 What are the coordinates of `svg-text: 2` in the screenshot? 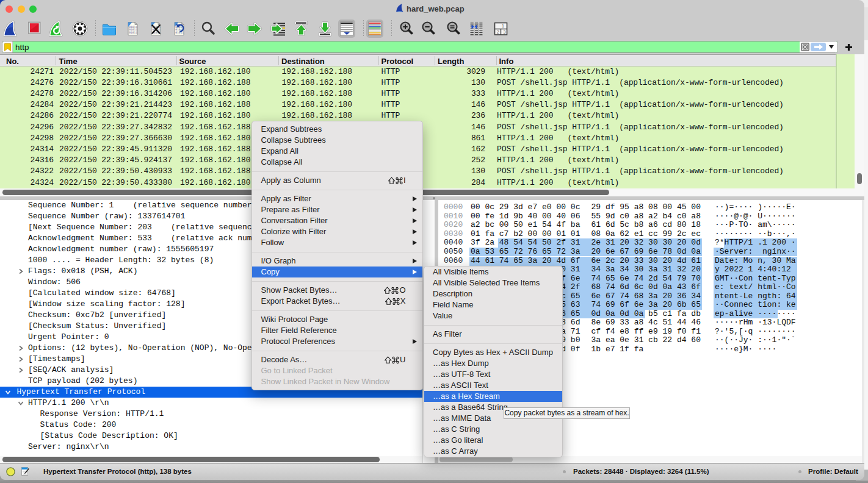 It's located at (498, 32).